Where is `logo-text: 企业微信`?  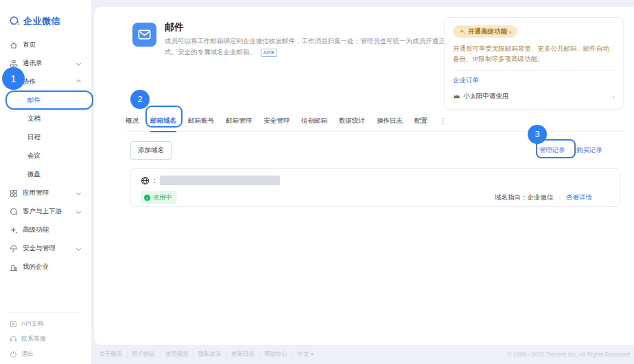 logo-text: 企业微信 is located at coordinates (42, 21).